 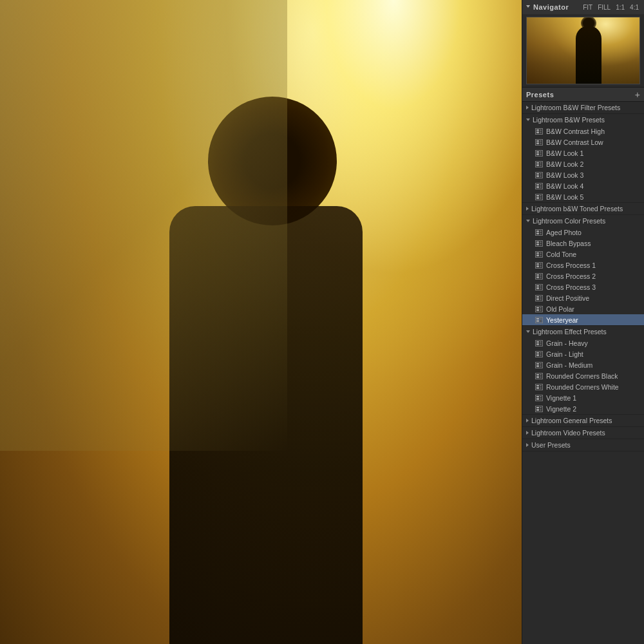 I want to click on preset-group-header-general-presets: Lightroom General Presets, so click(x=583, y=421).